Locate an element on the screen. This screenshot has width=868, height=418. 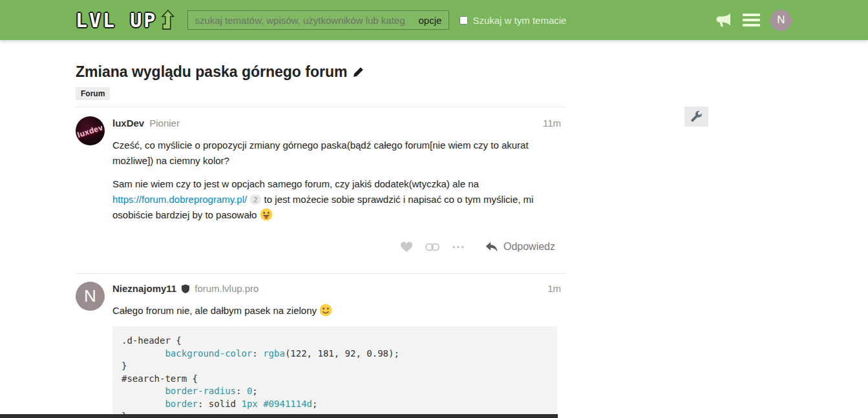
post-1-avatar-col: luxdev is located at coordinates (94, 195).